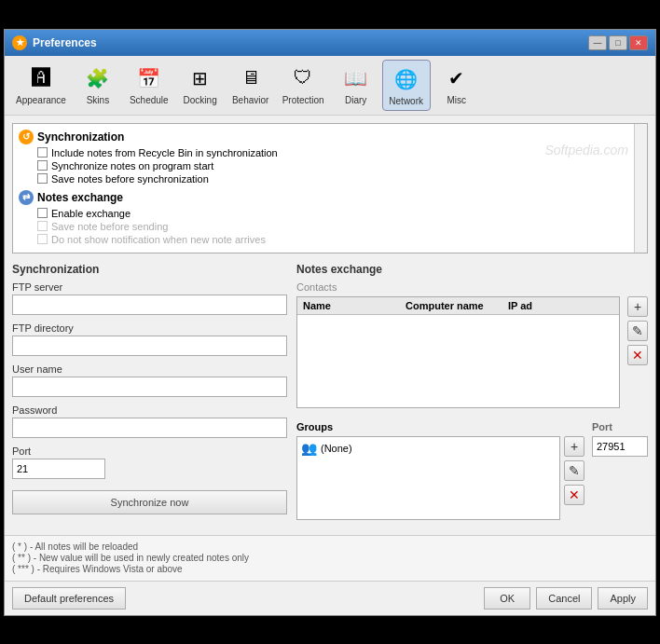 Image resolution: width=660 pixels, height=644 pixels. What do you see at coordinates (406, 86) in the screenshot?
I see `toolbar-item-network: 🌐 Network` at bounding box center [406, 86].